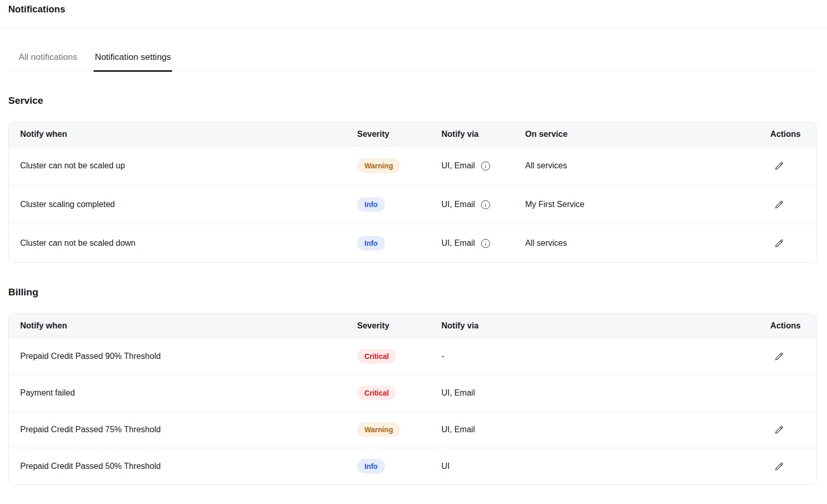 The image size is (827, 504). Describe the element at coordinates (626, 204) in the screenshot. I see `on-service-cell: My First Service` at that location.